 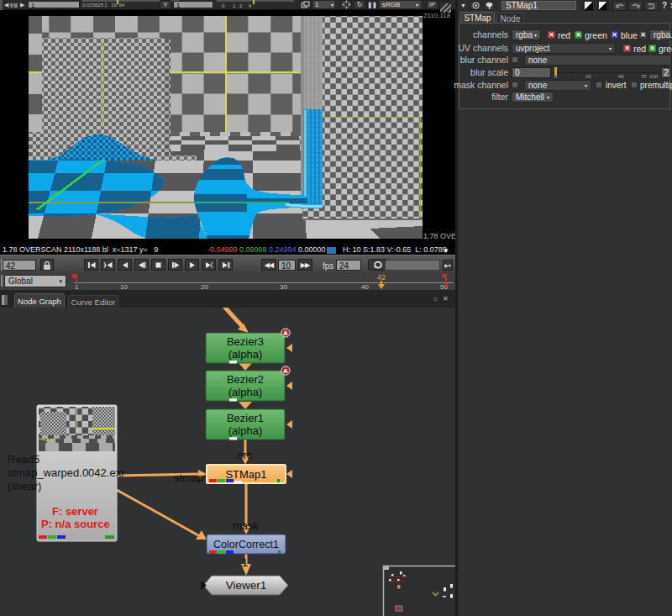 What do you see at coordinates (245, 455) in the screenshot?
I see `svg-text: src` at bounding box center [245, 455].